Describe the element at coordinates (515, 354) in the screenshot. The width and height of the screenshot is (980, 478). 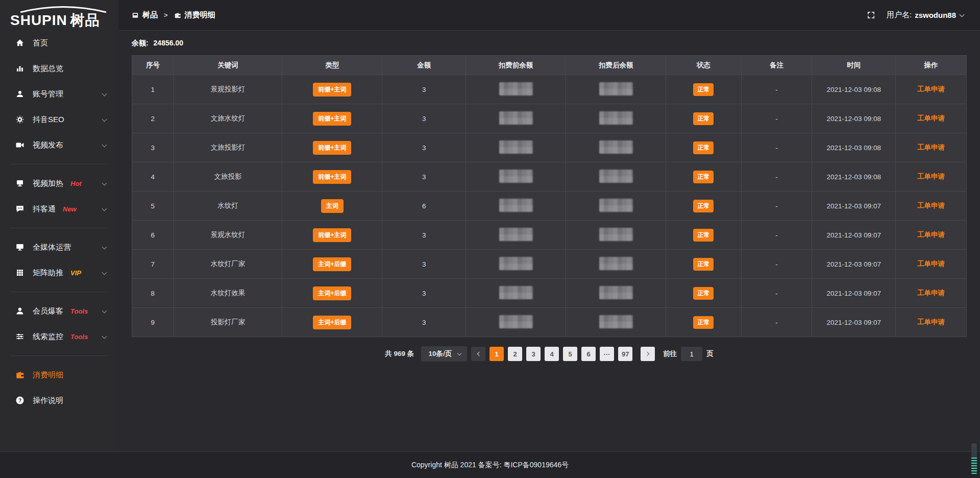
I see `page-button-2: 2` at that location.